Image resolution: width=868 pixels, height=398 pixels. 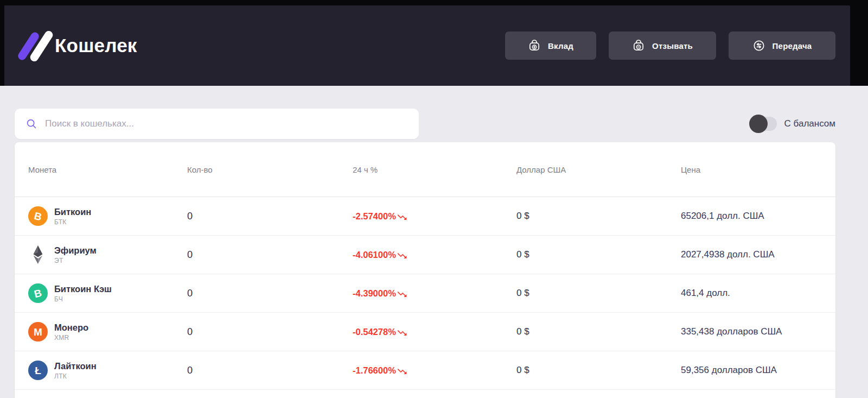 I want to click on table-row: Ł Лайткоин ЛТК 0 -1.76600% 0 $ 59,356 до…, so click(x=425, y=370).